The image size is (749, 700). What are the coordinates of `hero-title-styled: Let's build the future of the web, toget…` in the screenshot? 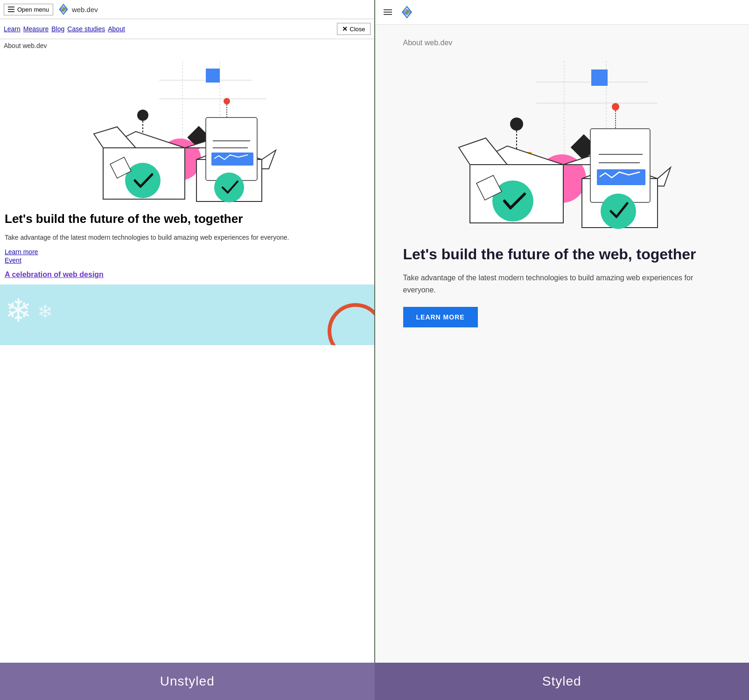 It's located at (565, 254).